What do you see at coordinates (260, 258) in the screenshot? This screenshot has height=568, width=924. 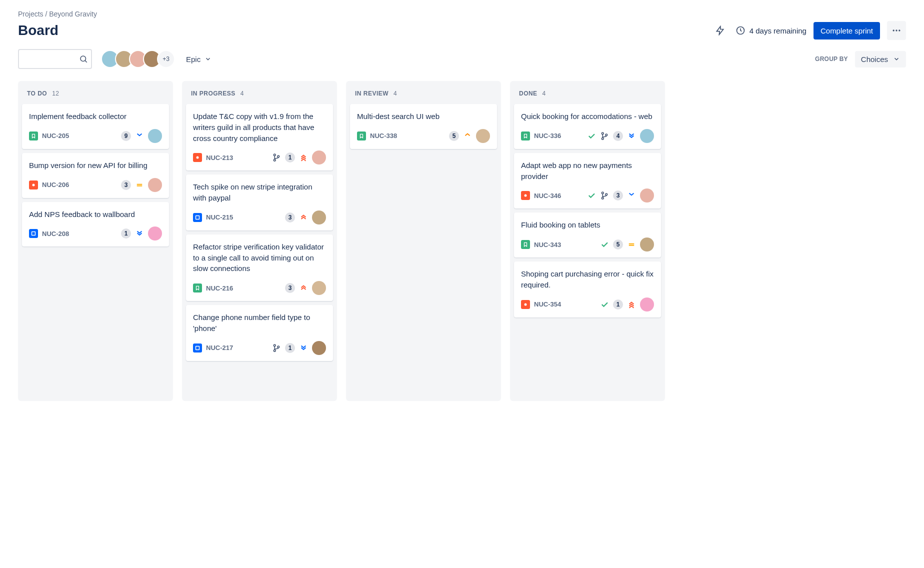 I see `card-title: Refactor stripe verification key validat…` at bounding box center [260, 258].